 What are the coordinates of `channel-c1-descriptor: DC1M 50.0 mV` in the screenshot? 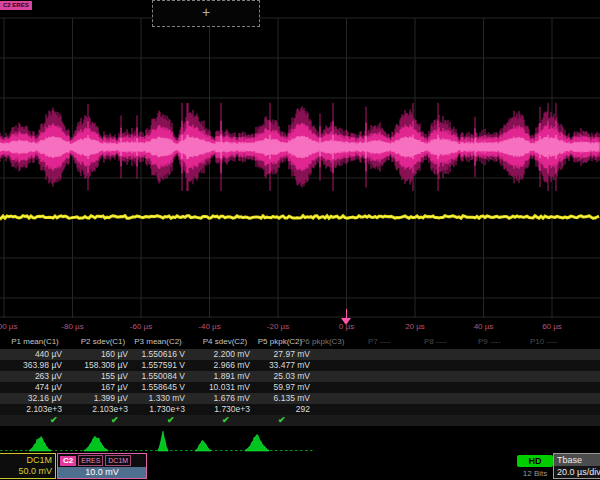 It's located at (28, 466).